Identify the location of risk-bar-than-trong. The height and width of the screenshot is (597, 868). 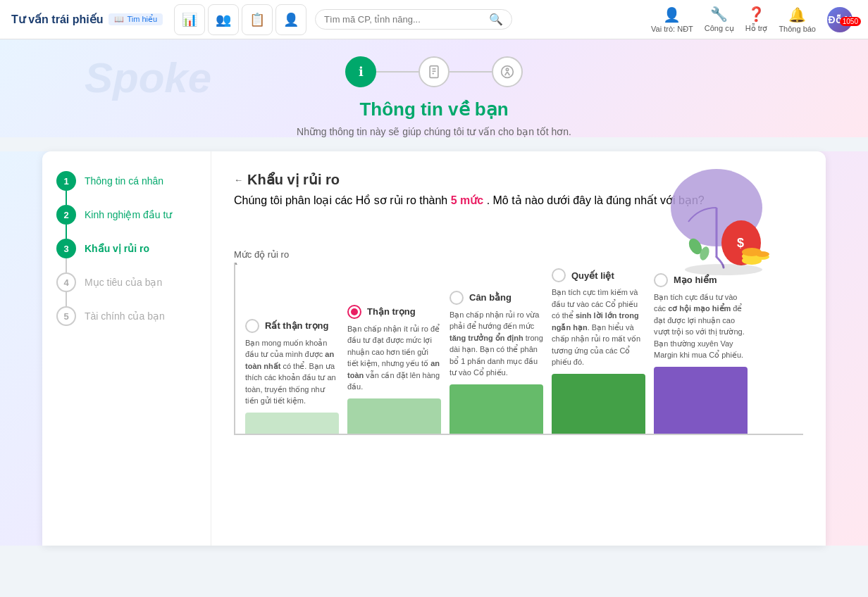
(395, 416).